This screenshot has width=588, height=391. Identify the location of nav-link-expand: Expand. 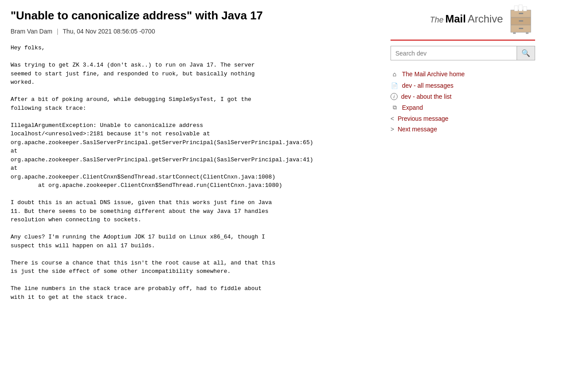
(413, 108).